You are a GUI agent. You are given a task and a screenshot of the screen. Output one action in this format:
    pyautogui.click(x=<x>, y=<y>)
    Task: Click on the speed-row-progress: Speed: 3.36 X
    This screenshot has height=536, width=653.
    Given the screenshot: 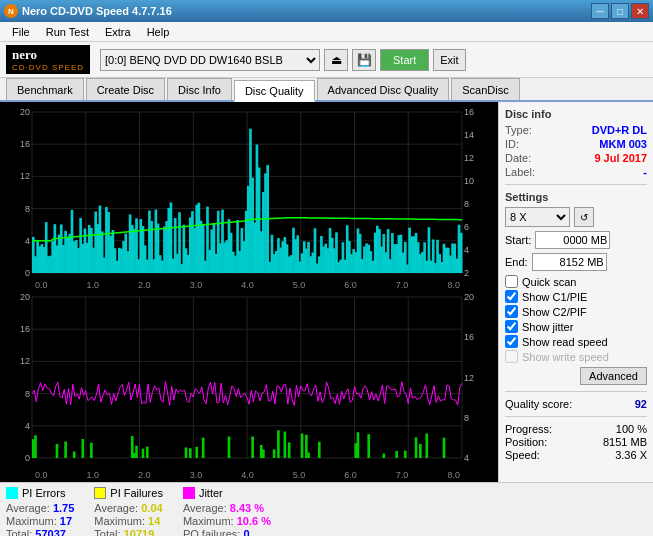 What is the action you would take?
    pyautogui.click(x=576, y=455)
    